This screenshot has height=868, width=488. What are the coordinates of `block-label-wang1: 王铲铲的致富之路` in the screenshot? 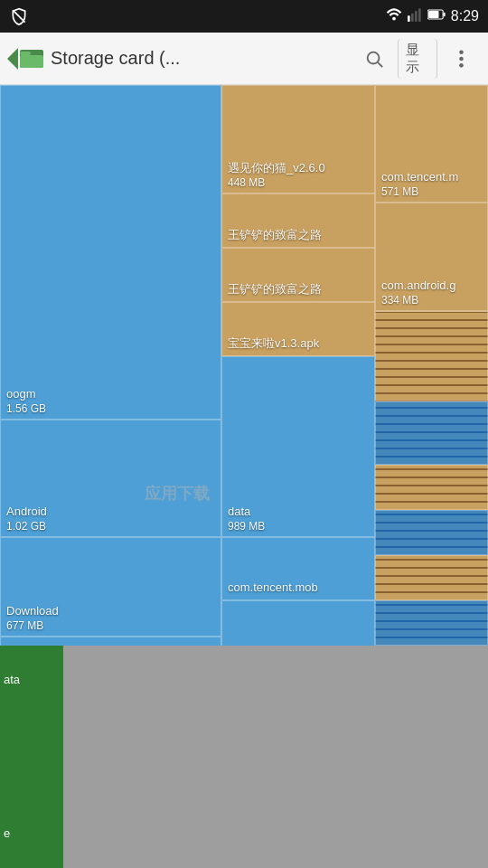 It's located at (298, 235).